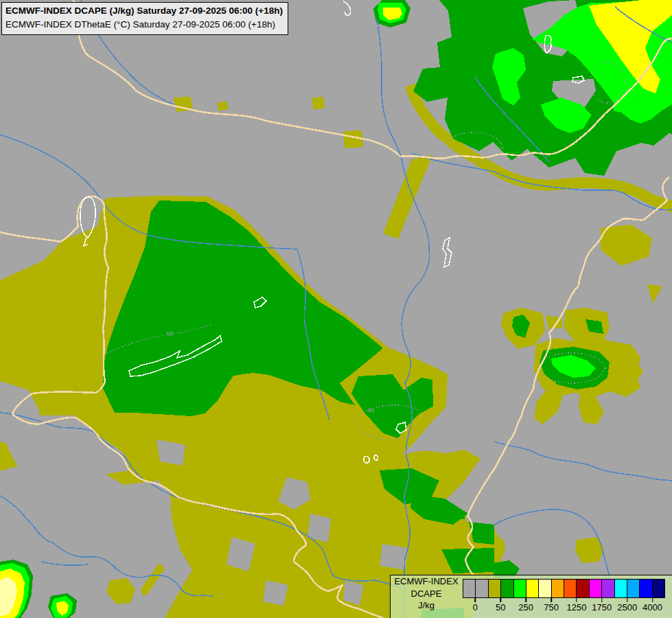  Describe the element at coordinates (145, 19) in the screenshot. I see `map-title-box: ECMWF-INDEX DCAPE (J/kg) Saturday 27-09-…` at that location.